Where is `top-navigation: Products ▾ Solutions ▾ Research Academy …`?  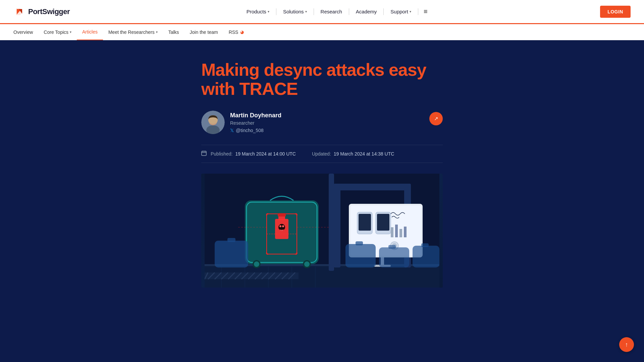
top-navigation: Products ▾ Solutions ▾ Research Academy … is located at coordinates (335, 11).